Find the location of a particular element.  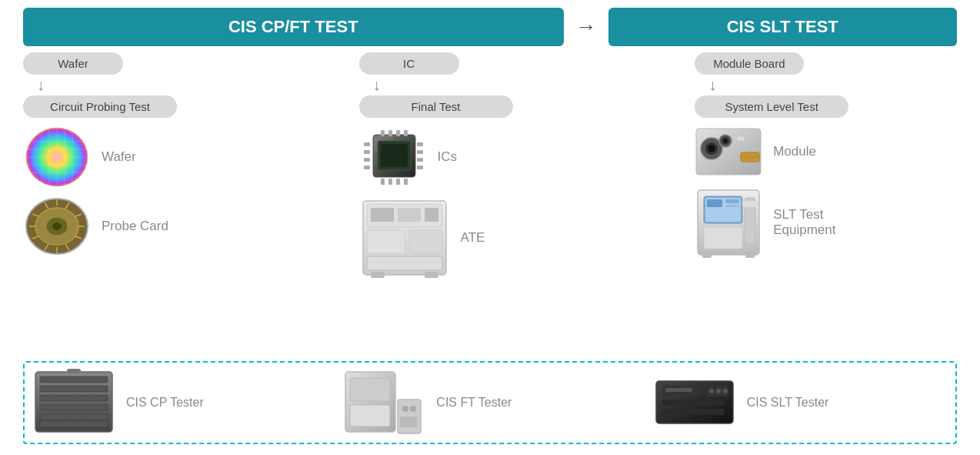

ate-label: ATE is located at coordinates (473, 238).